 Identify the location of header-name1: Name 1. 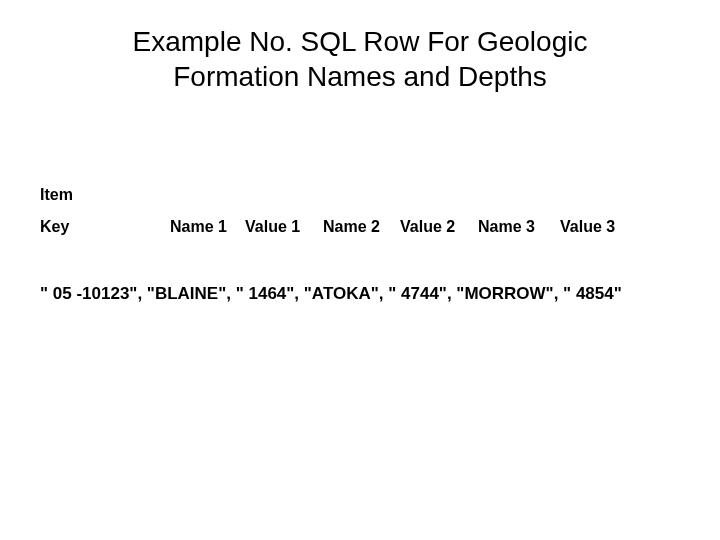
(198, 227).